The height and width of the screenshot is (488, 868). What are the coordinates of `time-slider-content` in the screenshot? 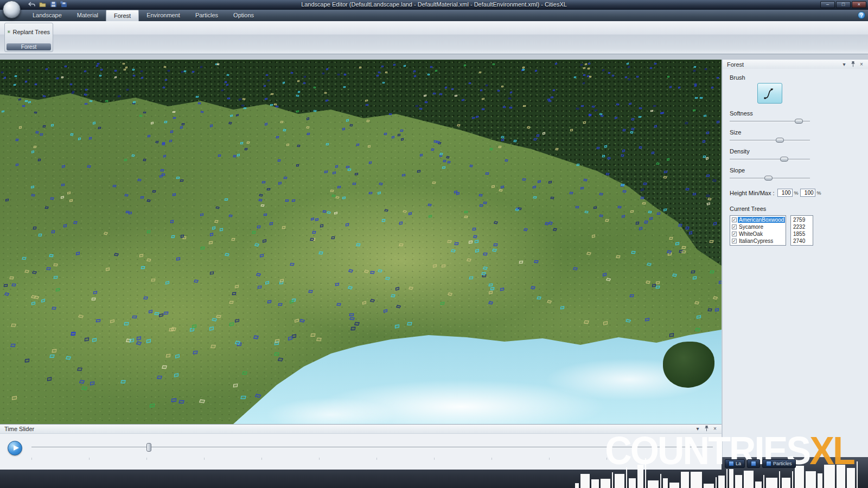 It's located at (361, 452).